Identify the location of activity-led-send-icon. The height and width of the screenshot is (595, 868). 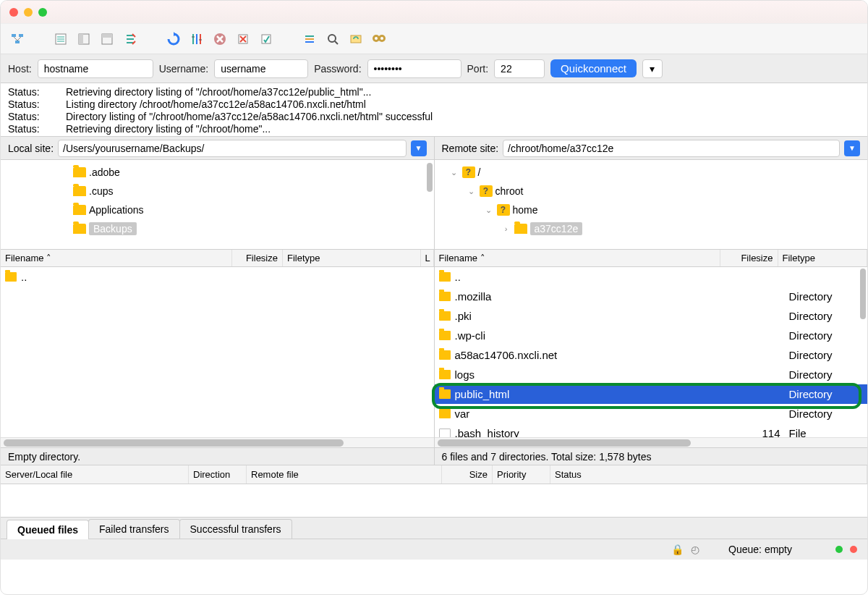
(854, 549).